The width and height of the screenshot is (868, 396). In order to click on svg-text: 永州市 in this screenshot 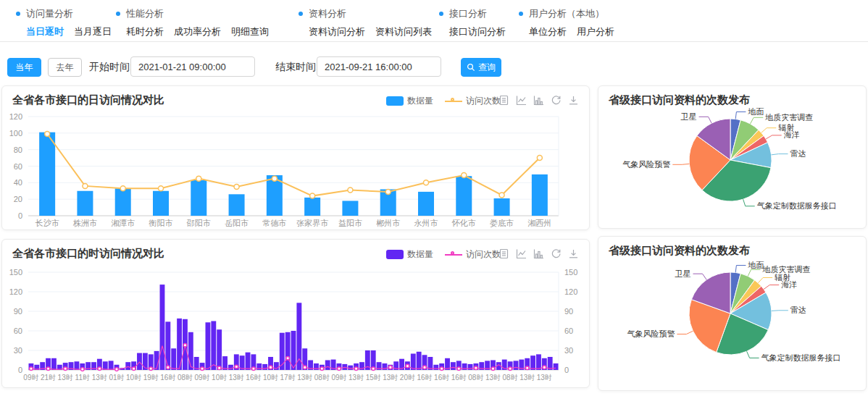, I will do `click(426, 223)`.